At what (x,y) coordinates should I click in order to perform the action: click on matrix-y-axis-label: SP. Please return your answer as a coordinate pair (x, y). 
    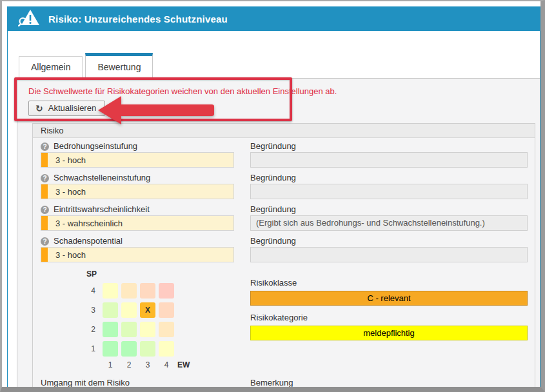
    Looking at the image, I should click on (88, 275).